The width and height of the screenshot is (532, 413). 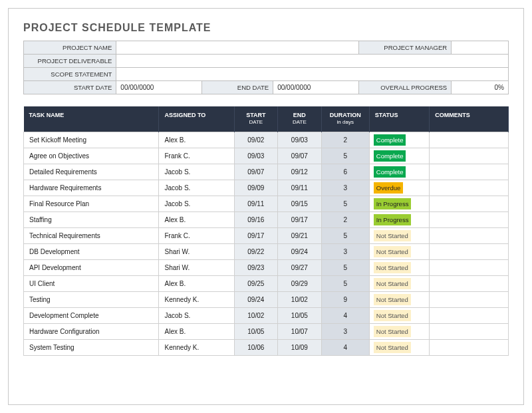 I want to click on cell-start: 09/24, so click(x=256, y=300).